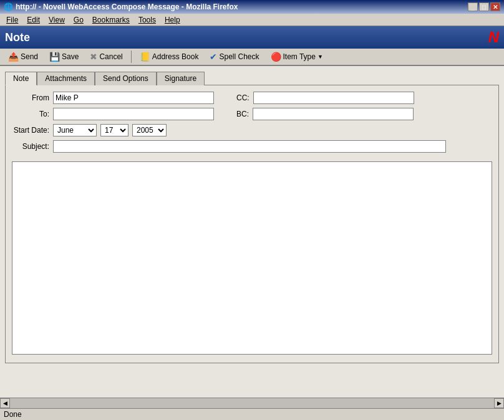 The image size is (504, 420). Describe the element at coordinates (333, 114) in the screenshot. I see `bc-field` at that location.